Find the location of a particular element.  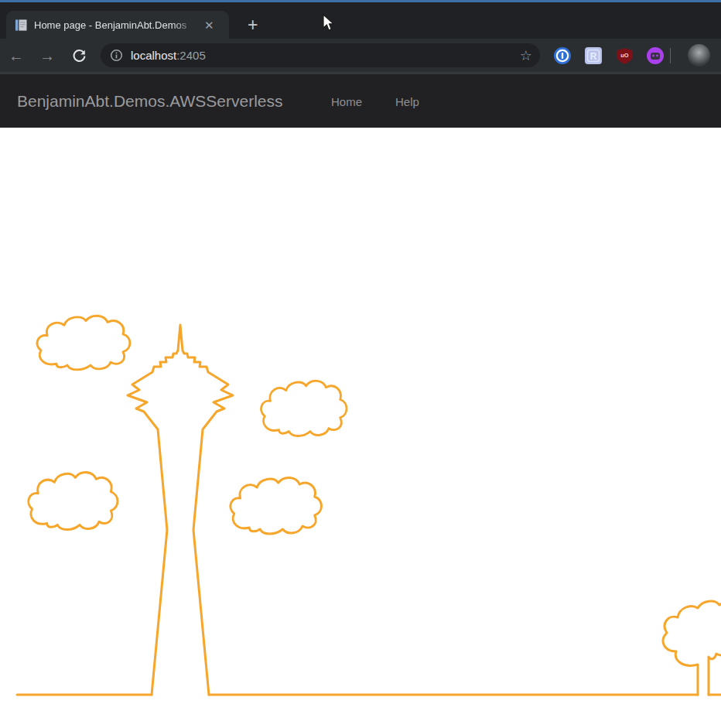

nav-link-home: Home is located at coordinates (347, 101).